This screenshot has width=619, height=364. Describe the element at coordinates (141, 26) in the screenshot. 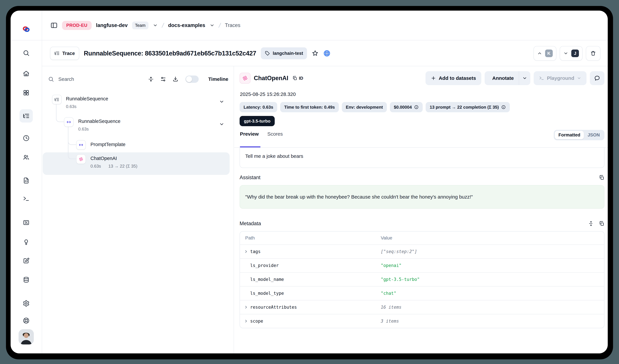

I see `org-plan-badge: Team` at that location.